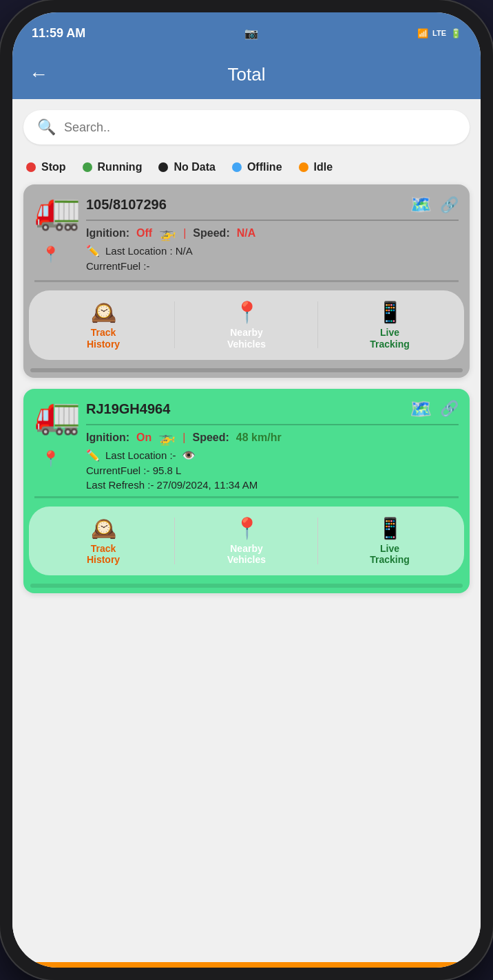  What do you see at coordinates (259, 438) in the screenshot?
I see `speed-val-2: 48 km/hr` at bounding box center [259, 438].